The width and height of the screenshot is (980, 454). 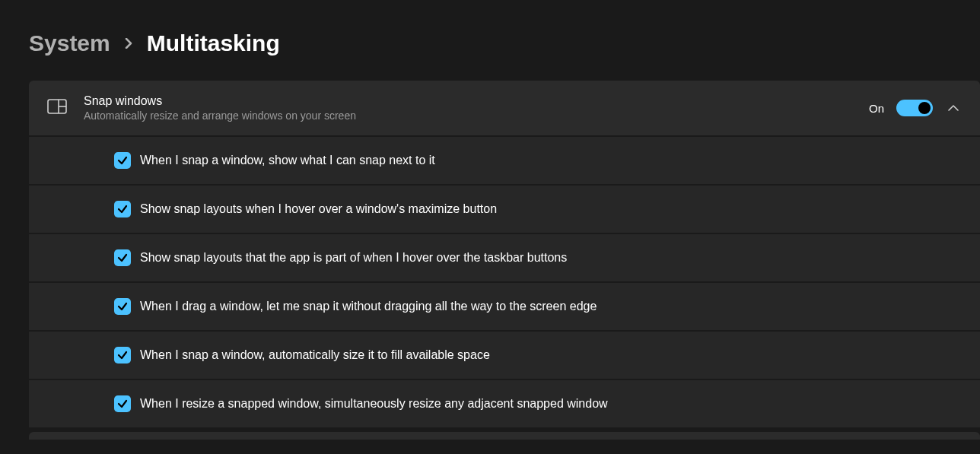 What do you see at coordinates (368, 306) in the screenshot?
I see `option-label: When I drag a window, let me snap it wit…` at bounding box center [368, 306].